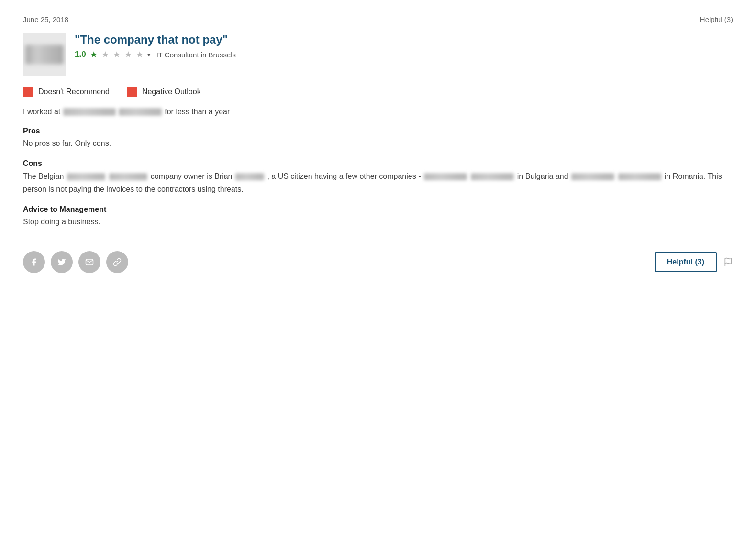 This screenshot has width=756, height=540. I want to click on worked-at-suffix: for less than a year, so click(197, 112).